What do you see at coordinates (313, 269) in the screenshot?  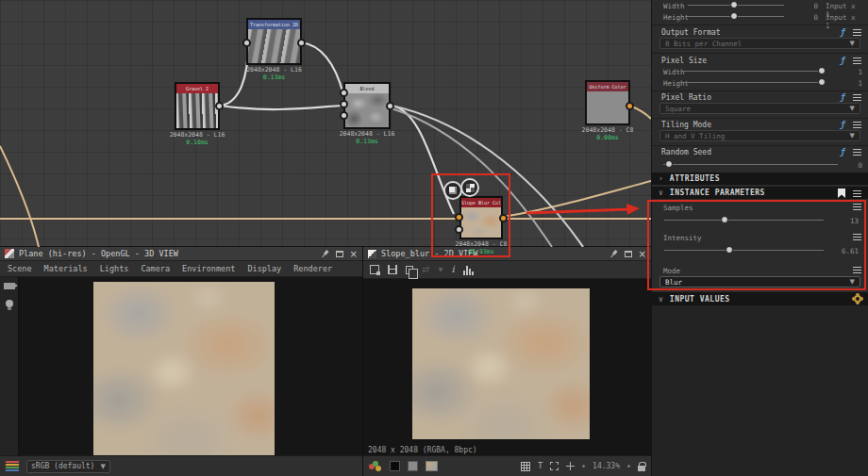 I see `menu-renderer: Renderer` at bounding box center [313, 269].